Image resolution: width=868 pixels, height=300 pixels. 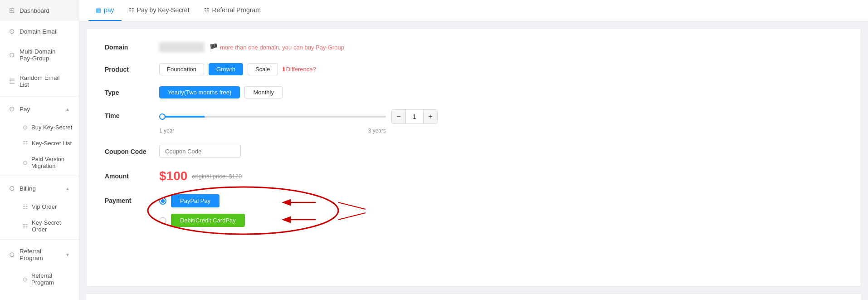 I want to click on time-stepper: − 1 +, so click(x=414, y=117).